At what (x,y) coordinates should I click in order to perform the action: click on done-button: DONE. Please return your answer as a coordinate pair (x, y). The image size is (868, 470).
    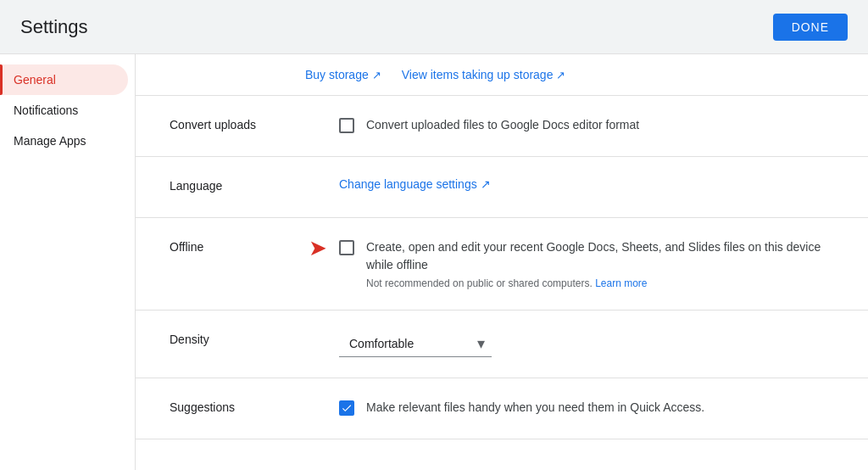
    Looking at the image, I should click on (810, 27).